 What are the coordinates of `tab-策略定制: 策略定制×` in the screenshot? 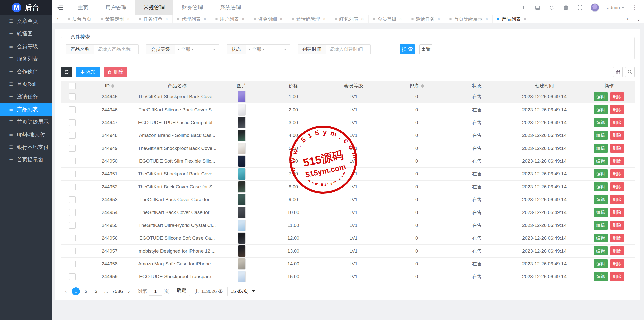 It's located at (115, 19).